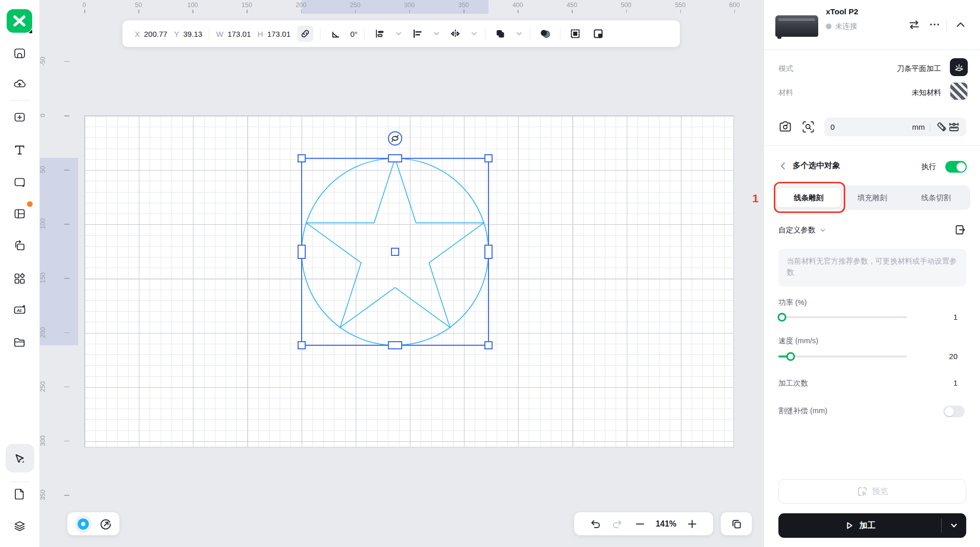  Describe the element at coordinates (960, 230) in the screenshot. I see `export-params-button` at that location.